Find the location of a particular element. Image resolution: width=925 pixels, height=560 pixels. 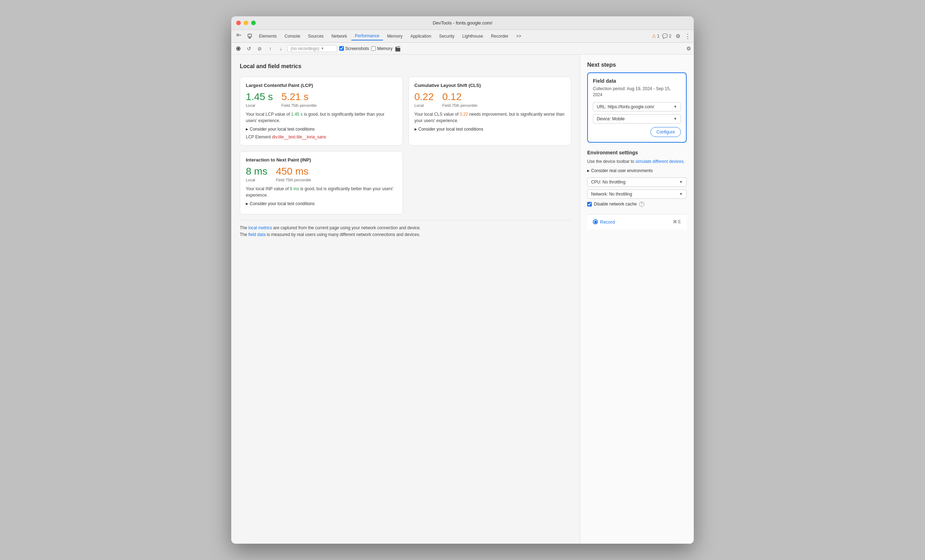

settings-icon: ⚙ is located at coordinates (678, 36).